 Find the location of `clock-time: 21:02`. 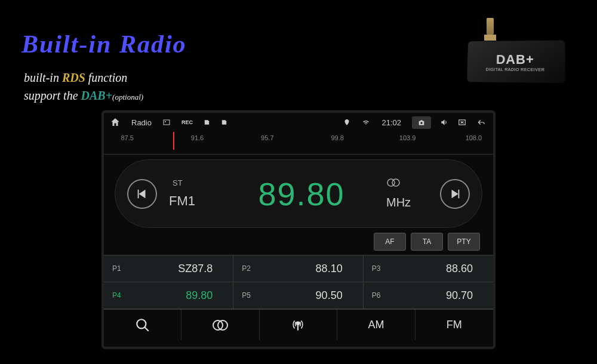

clock-time: 21:02 is located at coordinates (392, 123).